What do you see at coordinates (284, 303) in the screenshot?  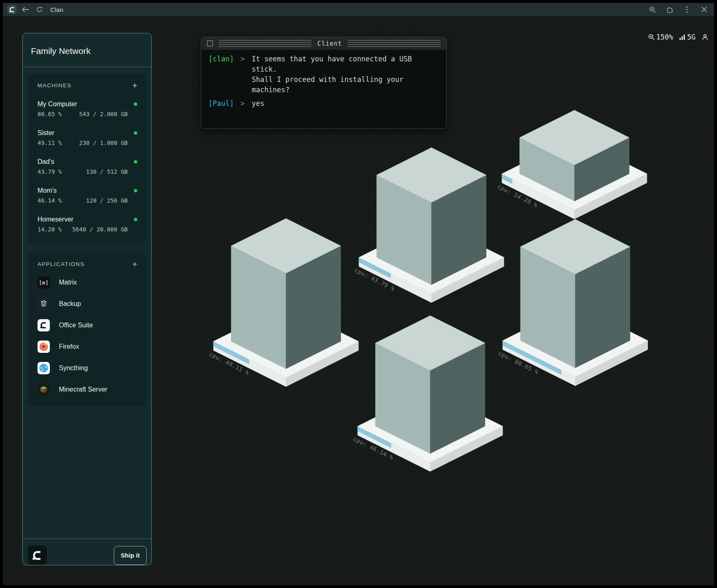 I see `machine-node: cpu: 49.11 %` at bounding box center [284, 303].